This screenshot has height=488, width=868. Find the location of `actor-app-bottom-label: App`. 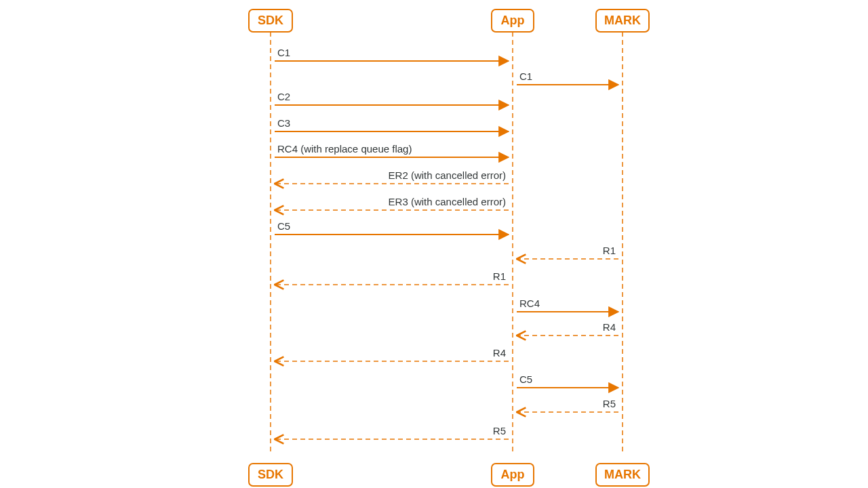

actor-app-bottom-label: App is located at coordinates (513, 474).